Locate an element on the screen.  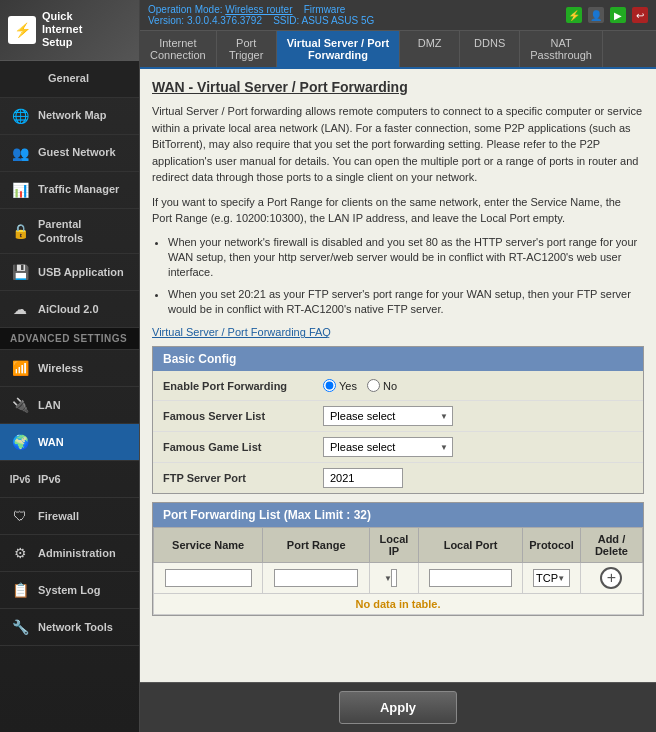
status-icon-1: ⚡ is located at coordinates (574, 15).